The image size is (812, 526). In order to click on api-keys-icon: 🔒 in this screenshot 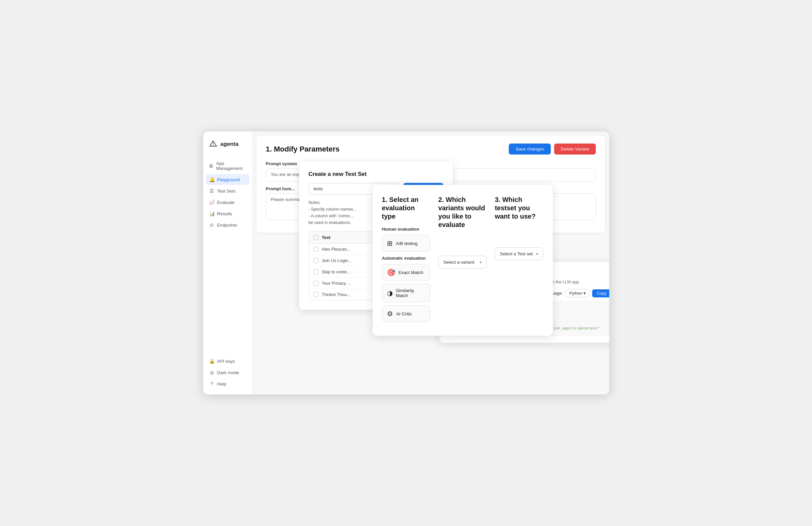, I will do `click(212, 361)`.